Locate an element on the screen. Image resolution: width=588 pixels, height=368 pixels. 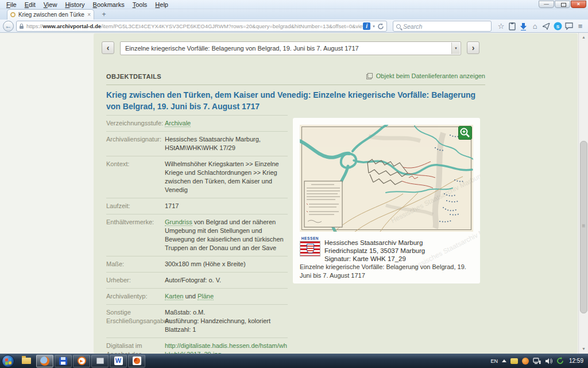
result-select: Einzelne kriegerische Vorfälle: Belageru… is located at coordinates (291, 48).